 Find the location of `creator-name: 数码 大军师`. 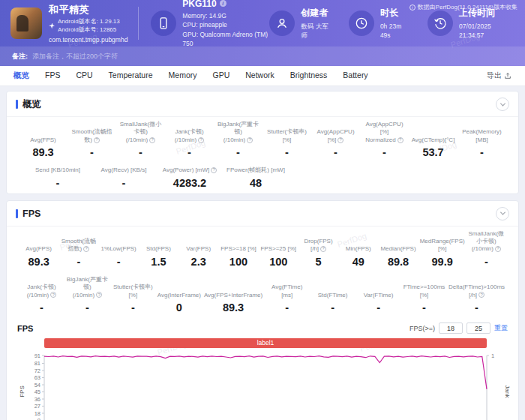

creator-name: 数码 大军师 is located at coordinates (315, 32).